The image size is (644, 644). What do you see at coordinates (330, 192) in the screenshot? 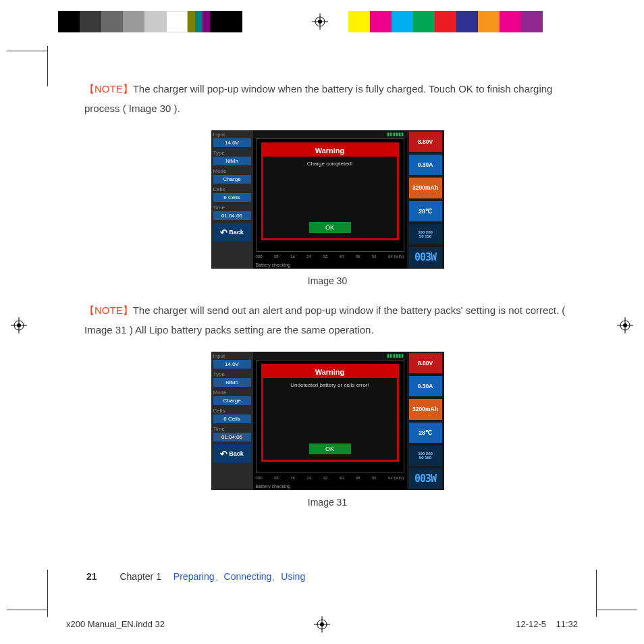
I see `warning-popup: Warning Charge completed! OK` at bounding box center [330, 192].